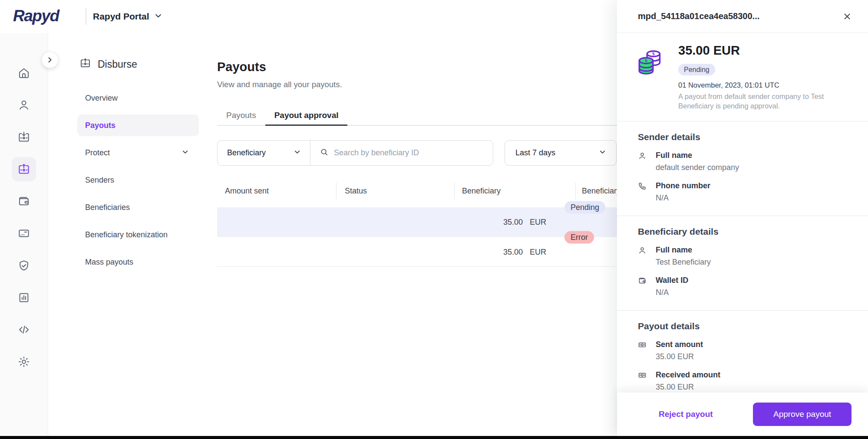 Image resolution: width=868 pixels, height=439 pixels. Describe the element at coordinates (24, 298) in the screenshot. I see `reports-icon` at that location.